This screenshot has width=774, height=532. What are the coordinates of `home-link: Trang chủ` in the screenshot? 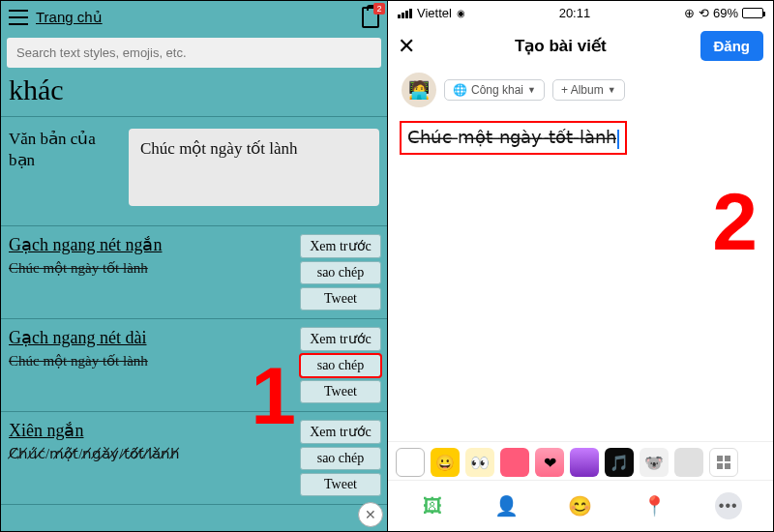 It's located at (70, 17).